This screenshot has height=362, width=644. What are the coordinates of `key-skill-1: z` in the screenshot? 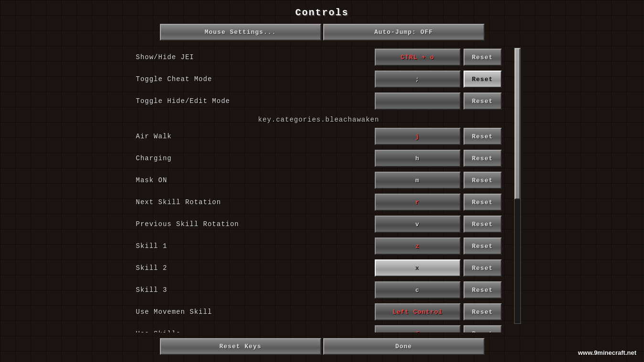 It's located at (418, 246).